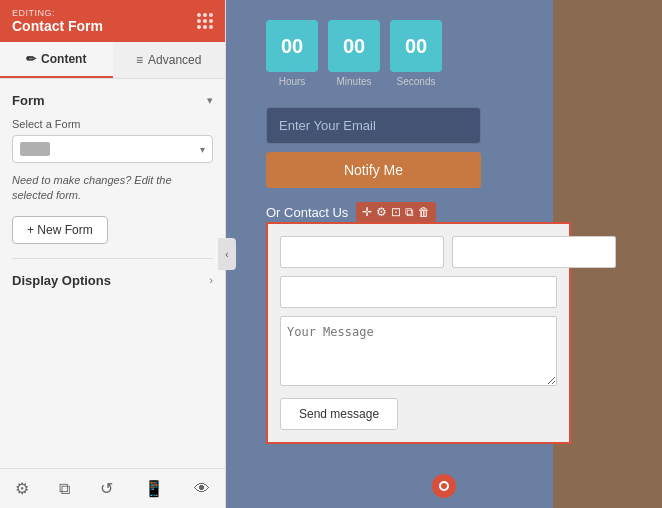 Image resolution: width=662 pixels, height=508 pixels. I want to click on editing-header: EDITING: Contact Form, so click(112, 21).